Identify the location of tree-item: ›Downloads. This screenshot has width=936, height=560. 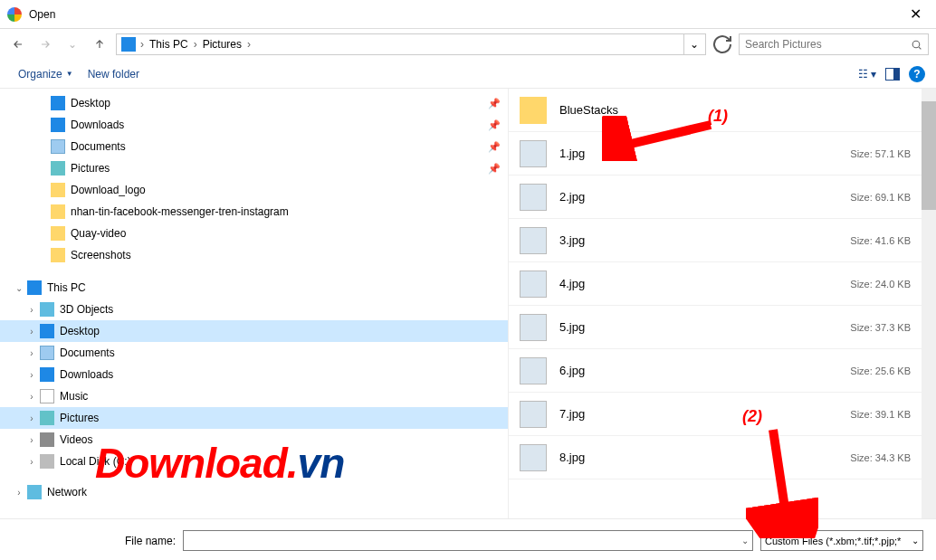
(253, 375).